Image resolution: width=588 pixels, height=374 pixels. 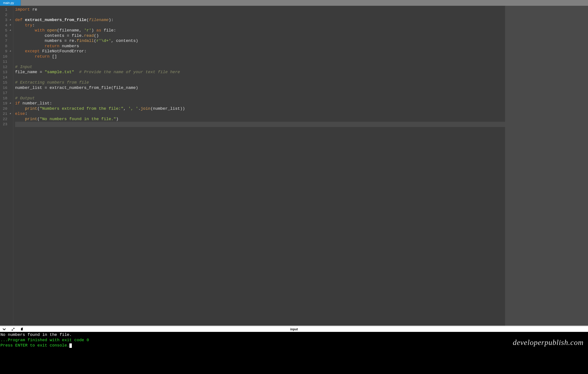 I want to click on code-token: ,, so click(x=126, y=109).